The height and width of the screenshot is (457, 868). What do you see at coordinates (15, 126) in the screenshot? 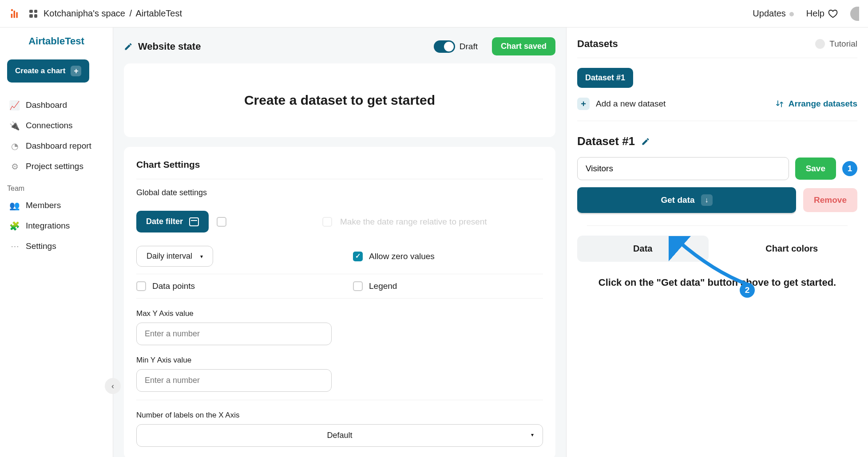
I see `plug-icon: 🔌` at bounding box center [15, 126].